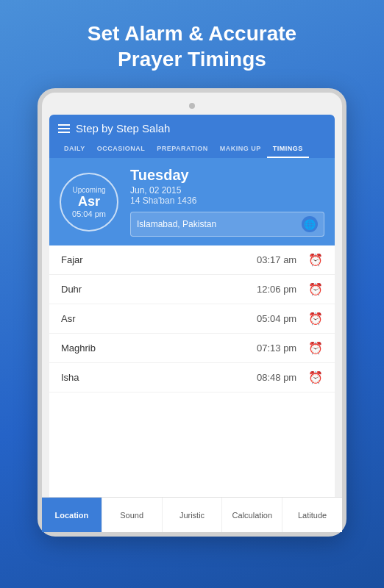 The height and width of the screenshot is (588, 384). I want to click on headline: Set Alarm & Accurate Prayer Timings, so click(192, 46).